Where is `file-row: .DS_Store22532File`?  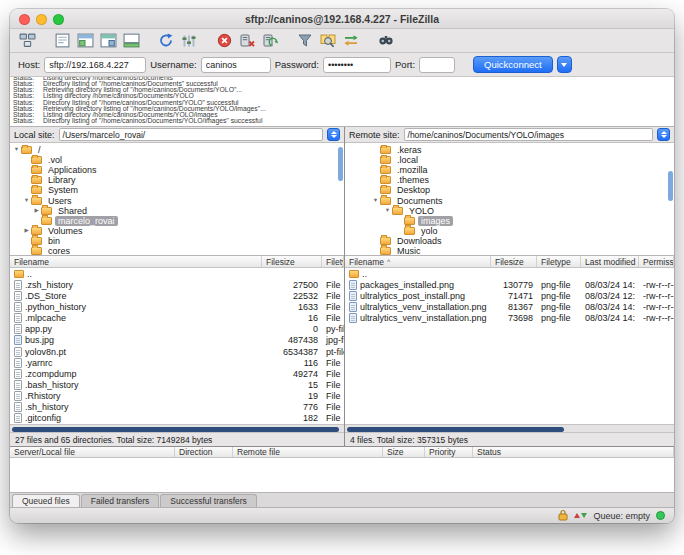 file-row: .DS_Store22532File is located at coordinates (177, 296).